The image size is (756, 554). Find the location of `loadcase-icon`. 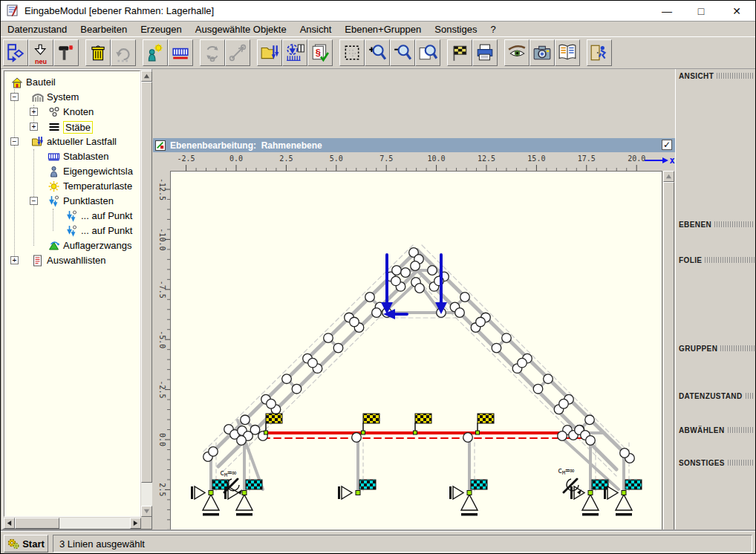

loadcase-icon is located at coordinates (37, 142).